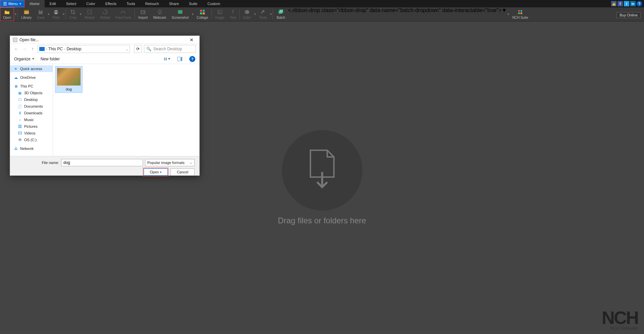  Describe the element at coordinates (143, 14) in the screenshot. I see `import-button: Import` at that location.